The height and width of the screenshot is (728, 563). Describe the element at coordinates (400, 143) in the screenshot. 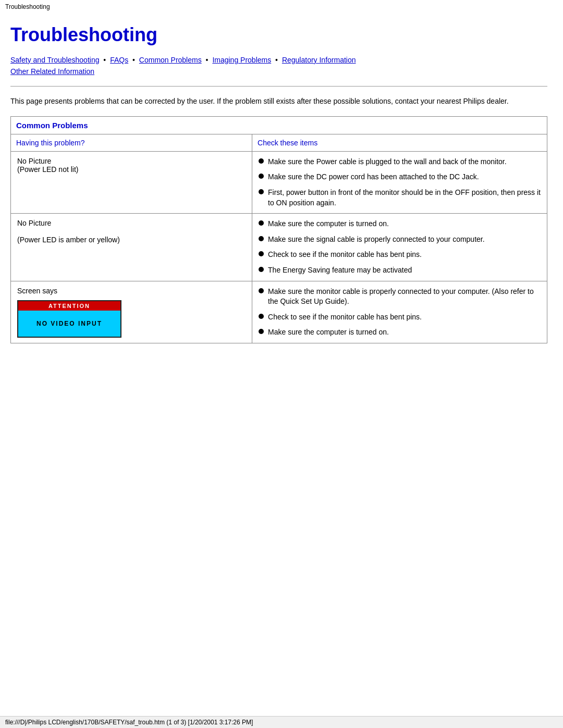

I see `col-header-check: Check these items` at that location.